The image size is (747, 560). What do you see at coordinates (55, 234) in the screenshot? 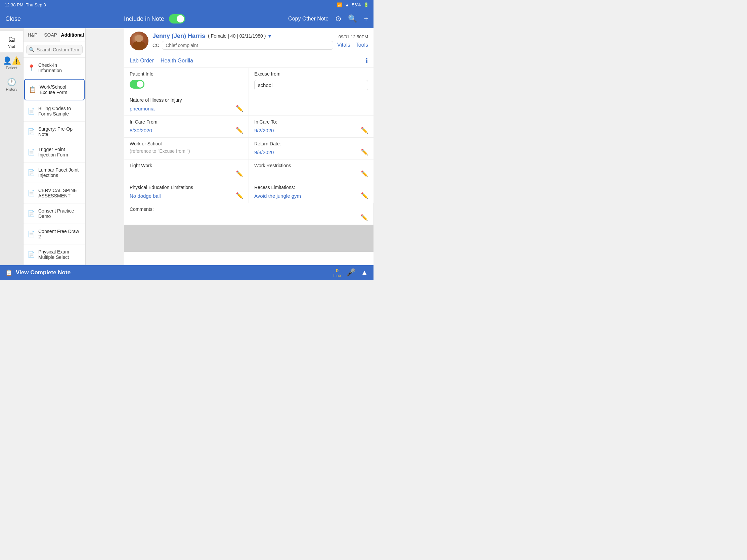
I see `list-item: 📄 Consent Free Draw 2` at bounding box center [55, 234].